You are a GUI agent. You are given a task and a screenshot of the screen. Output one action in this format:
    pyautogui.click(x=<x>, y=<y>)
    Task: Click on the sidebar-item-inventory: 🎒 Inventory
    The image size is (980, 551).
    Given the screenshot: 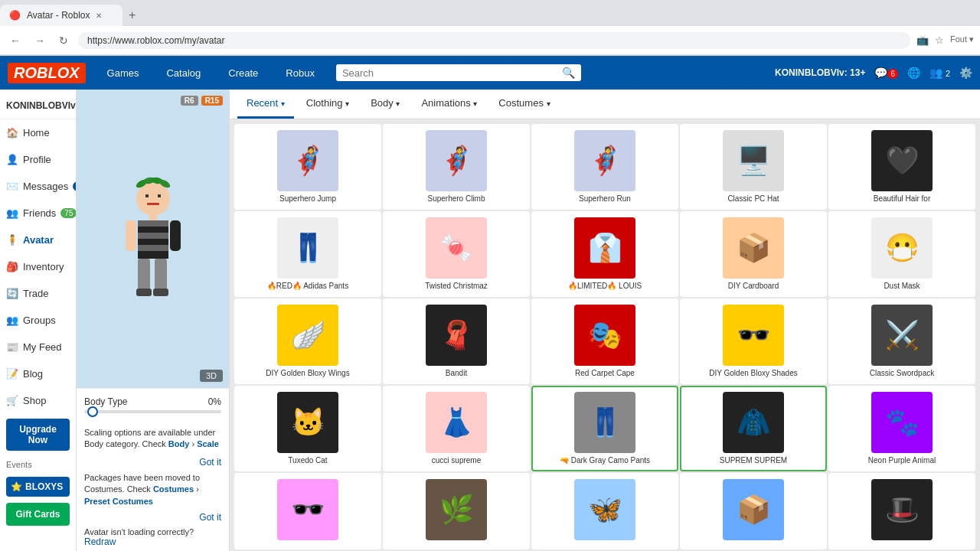 What is the action you would take?
    pyautogui.click(x=38, y=266)
    